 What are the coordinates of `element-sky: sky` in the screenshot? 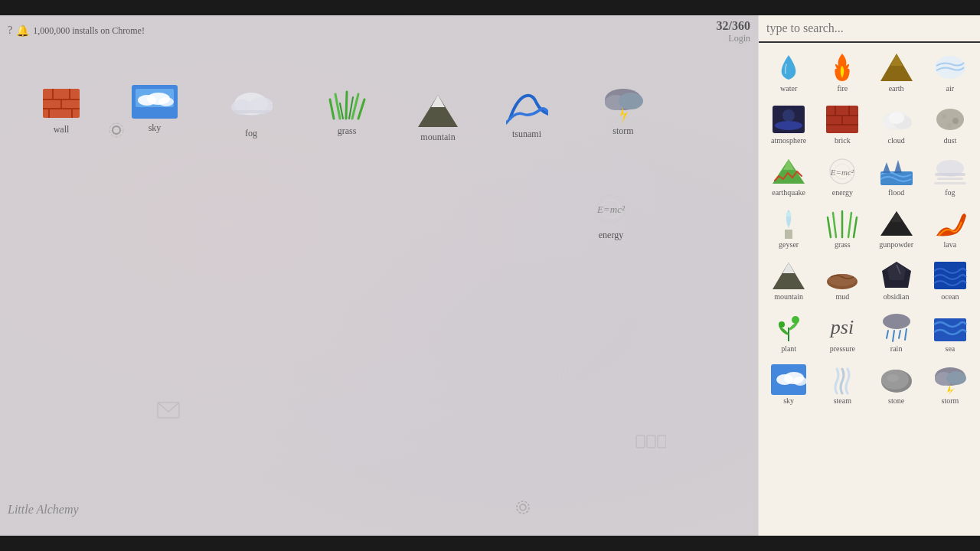 It's located at (789, 384).